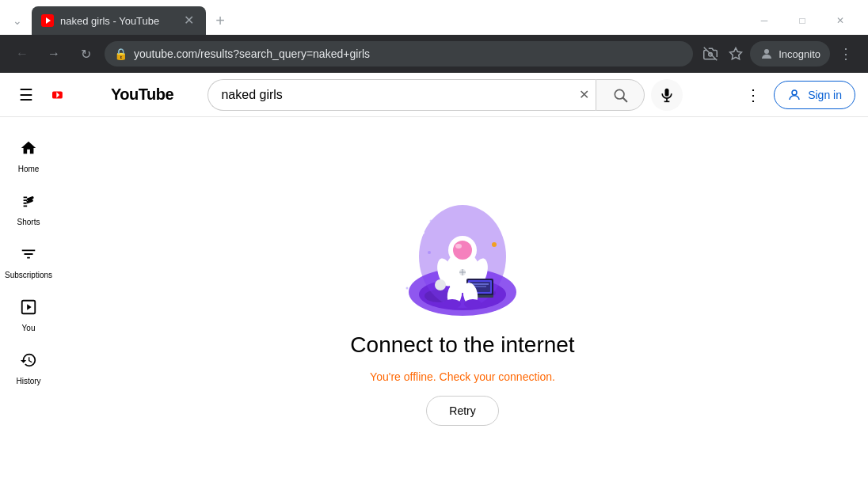 This screenshot has height=501, width=868. Describe the element at coordinates (399, 54) in the screenshot. I see `address-input-wrap: 🔒 youtube.com/results?search_query=naked…` at that location.